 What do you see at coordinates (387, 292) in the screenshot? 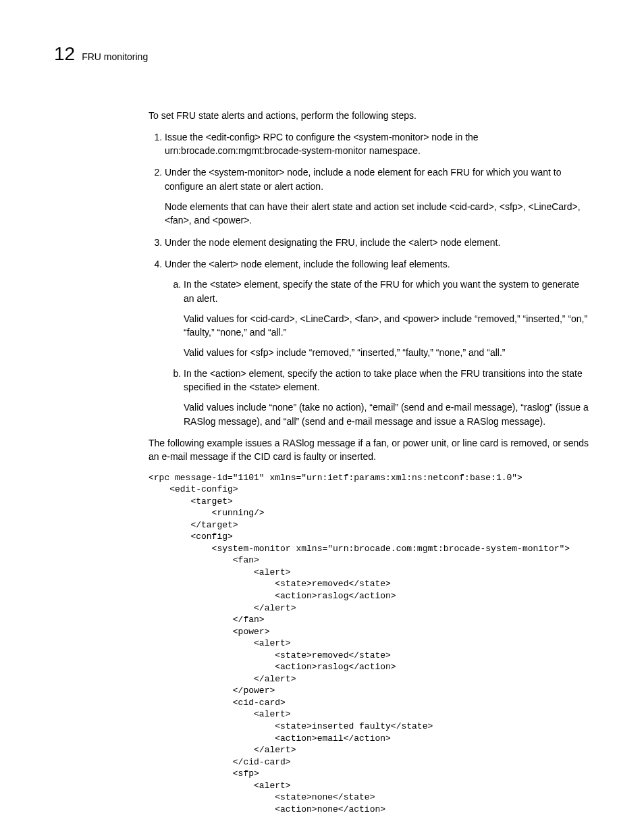
I see `step-4a-text: In the <state> element, specify the stat…` at bounding box center [387, 292].